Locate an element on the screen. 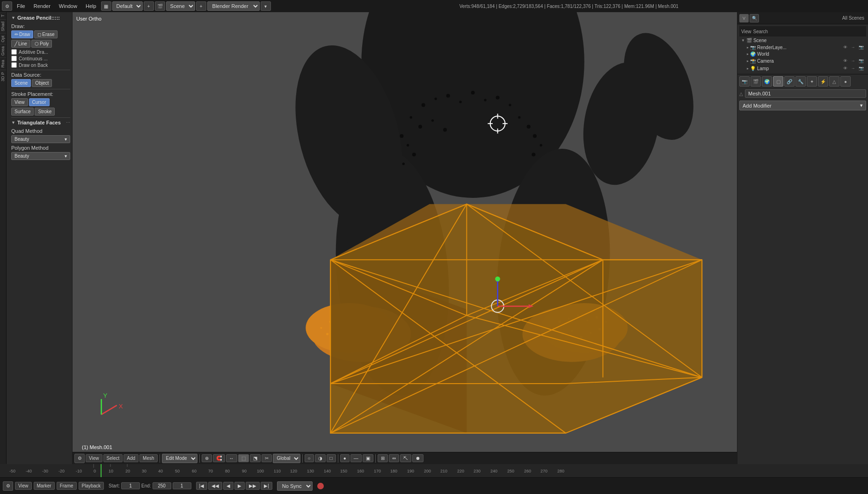 This screenshot has width=868, height=494. layout-select: Default is located at coordinates (127, 6).